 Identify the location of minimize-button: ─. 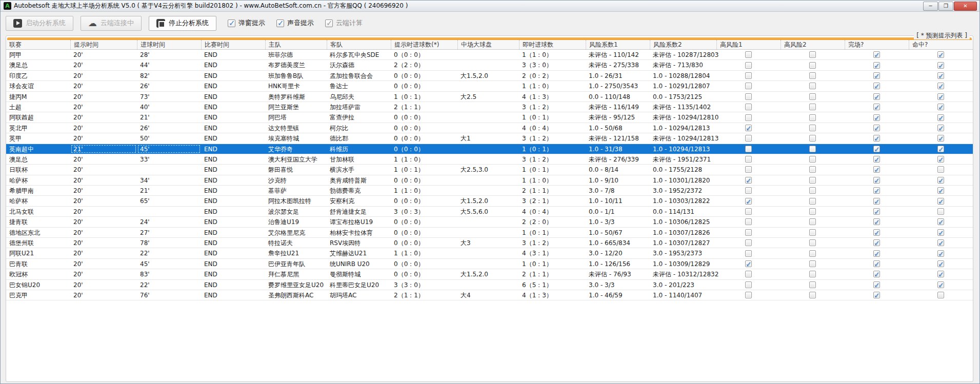
(930, 6).